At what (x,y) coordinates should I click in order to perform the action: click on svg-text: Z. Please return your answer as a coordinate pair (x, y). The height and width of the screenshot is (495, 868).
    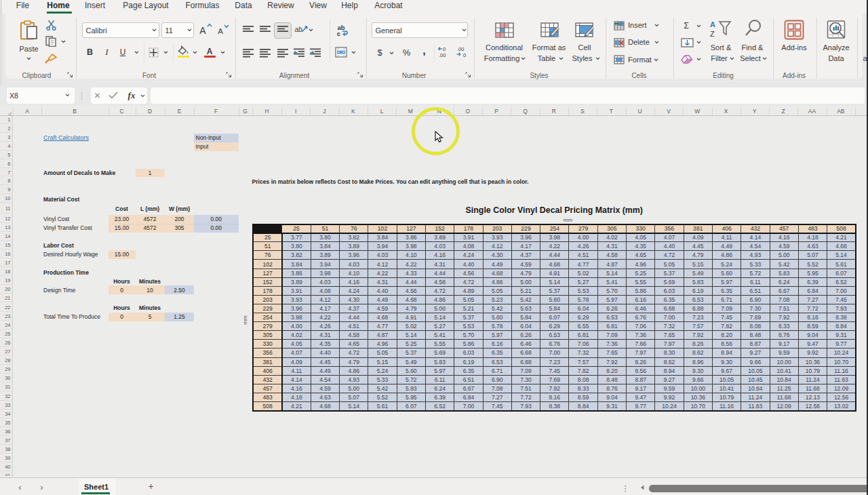
    Looking at the image, I should click on (712, 34).